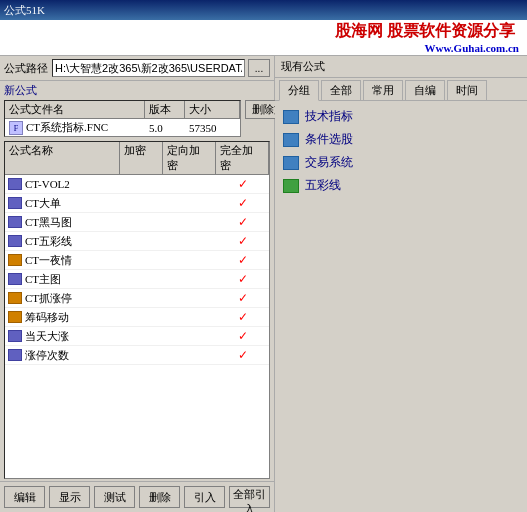 The image size is (527, 512). Describe the element at coordinates (137, 68) in the screenshot. I see `path-row: 公式路径 ...` at that location.